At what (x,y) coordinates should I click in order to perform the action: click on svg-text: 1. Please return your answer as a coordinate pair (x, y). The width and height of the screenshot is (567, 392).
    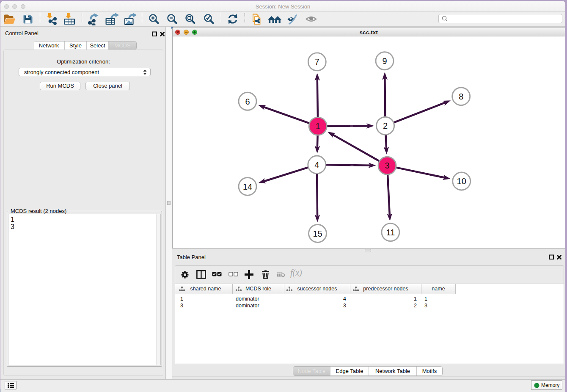
    Looking at the image, I should click on (318, 126).